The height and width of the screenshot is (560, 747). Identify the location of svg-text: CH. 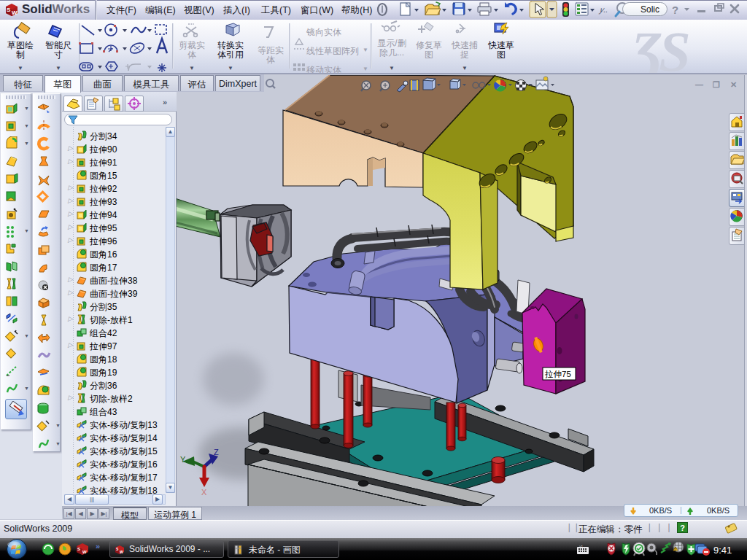
(581, 547).